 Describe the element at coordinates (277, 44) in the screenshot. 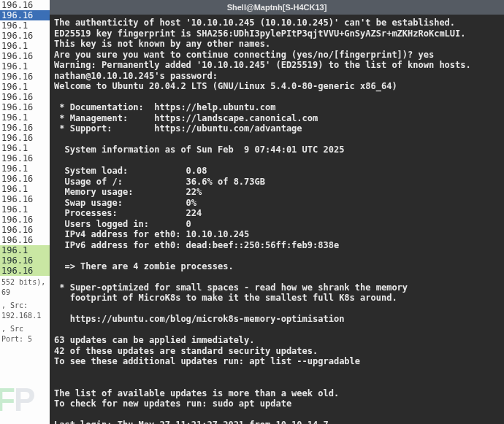

I see `terminal-line: This key is not known by any other names…` at that location.